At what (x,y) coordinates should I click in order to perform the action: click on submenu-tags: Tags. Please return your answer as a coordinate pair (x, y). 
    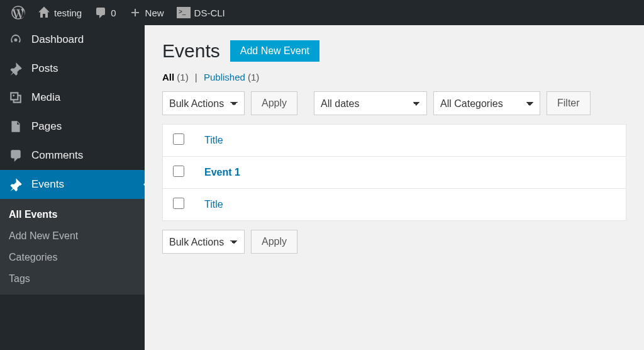
    Looking at the image, I should click on (72, 279).